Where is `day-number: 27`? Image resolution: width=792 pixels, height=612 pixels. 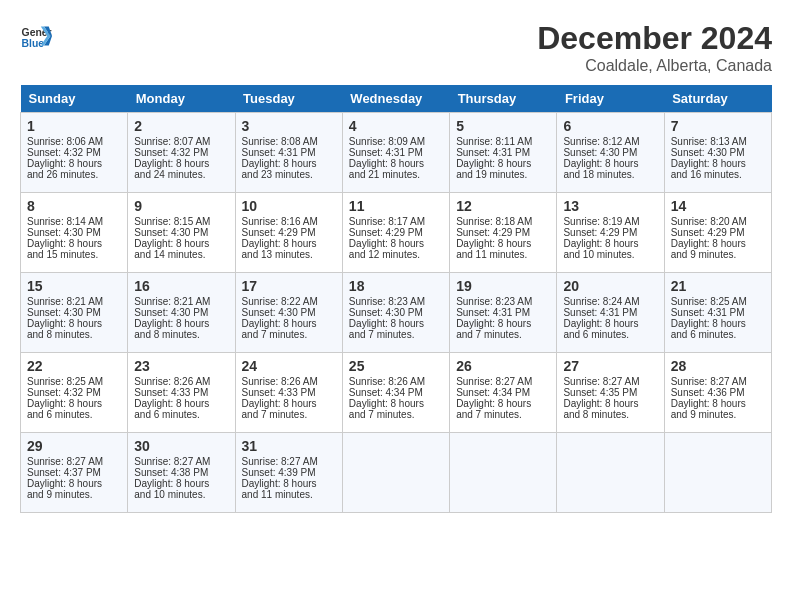
day-number: 27 is located at coordinates (610, 366).